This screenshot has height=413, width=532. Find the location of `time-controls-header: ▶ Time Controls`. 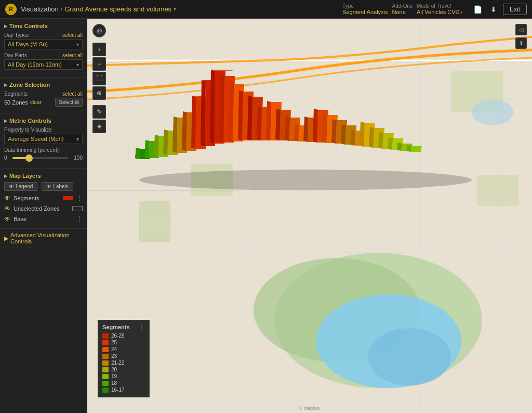

time-controls-header: ▶ Time Controls is located at coordinates (44, 26).